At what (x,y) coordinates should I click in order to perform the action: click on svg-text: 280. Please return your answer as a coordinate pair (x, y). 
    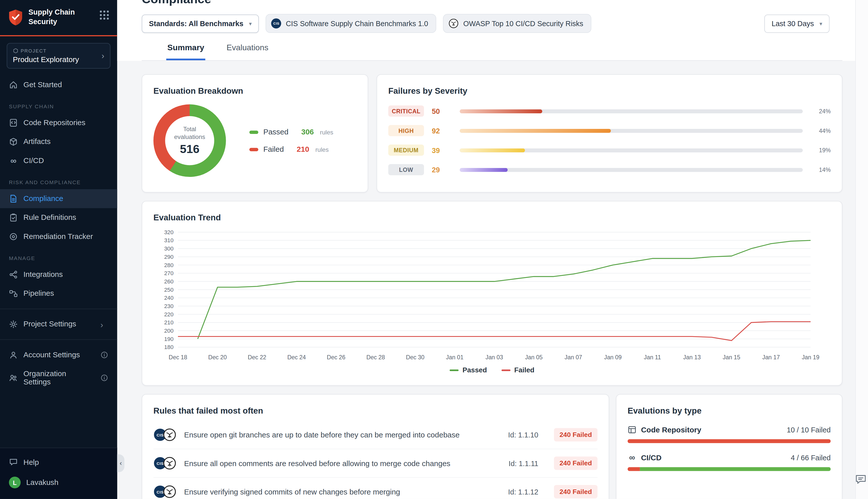
    Looking at the image, I should click on (169, 265).